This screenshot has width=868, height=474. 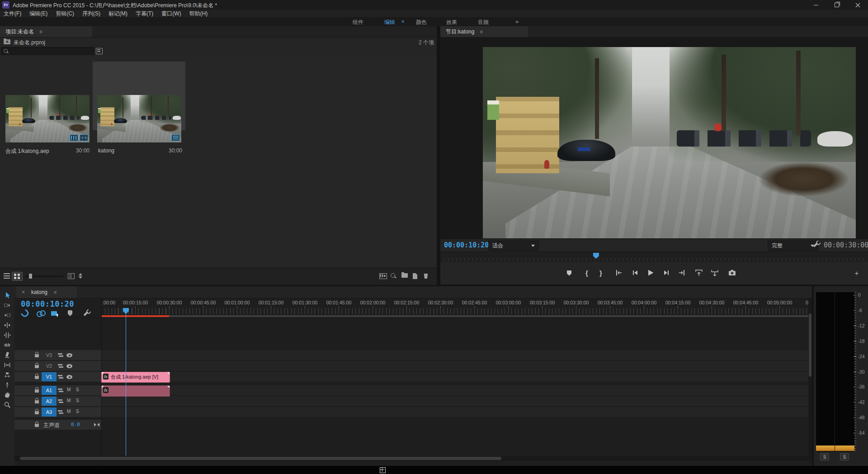 I want to click on zoom-tool, so click(x=7, y=405).